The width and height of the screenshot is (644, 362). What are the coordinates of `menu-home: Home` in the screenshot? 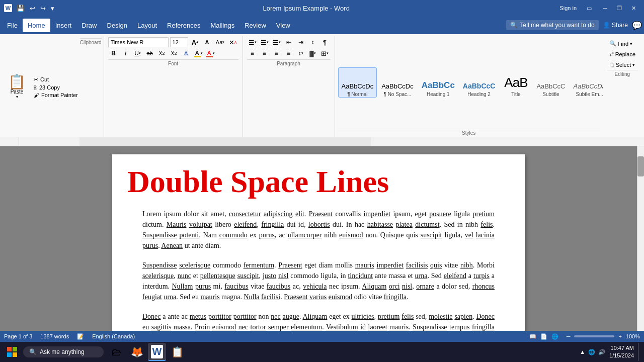 It's located at (36, 25).